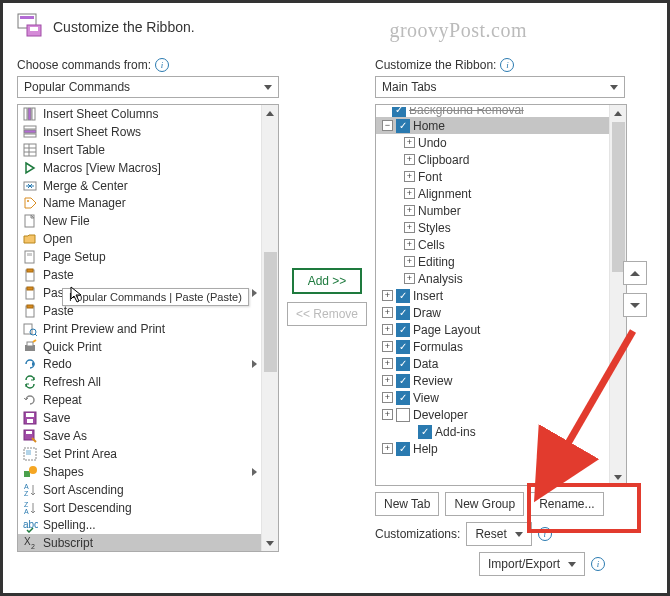 Image resolution: width=670 pixels, height=596 pixels. Describe the element at coordinates (492, 414) in the screenshot. I see `tree-node: +Developer` at that location.